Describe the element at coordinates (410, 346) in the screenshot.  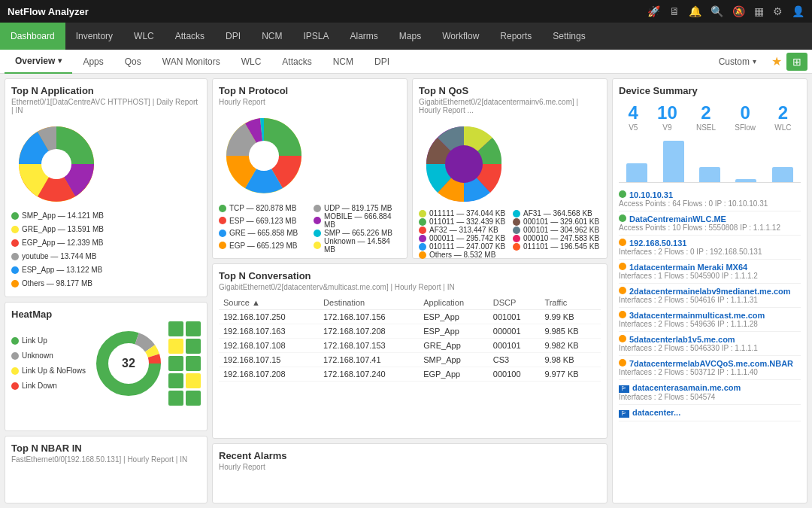
I see `table-row: 192.168.107.108 172.168.107.153 GRE_App …` at that location.